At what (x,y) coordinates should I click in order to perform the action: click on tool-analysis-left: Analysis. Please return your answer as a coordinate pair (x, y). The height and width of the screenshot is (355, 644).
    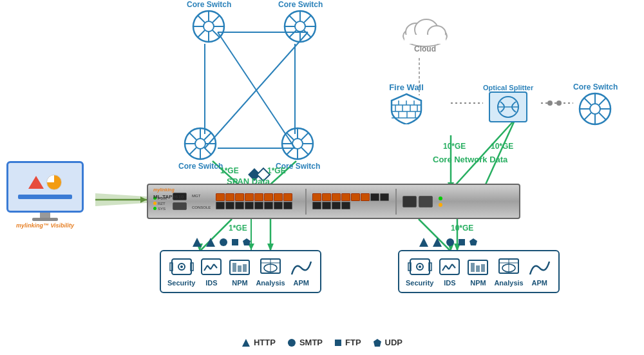
    Looking at the image, I should click on (270, 272).